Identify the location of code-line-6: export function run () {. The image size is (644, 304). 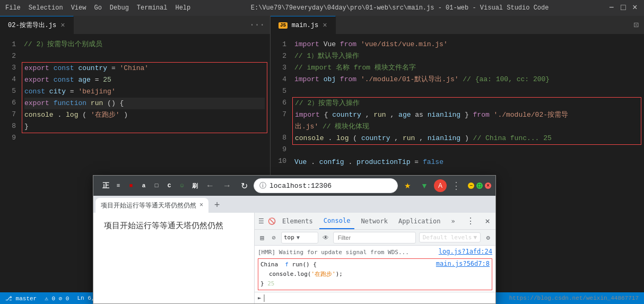
(144, 103).